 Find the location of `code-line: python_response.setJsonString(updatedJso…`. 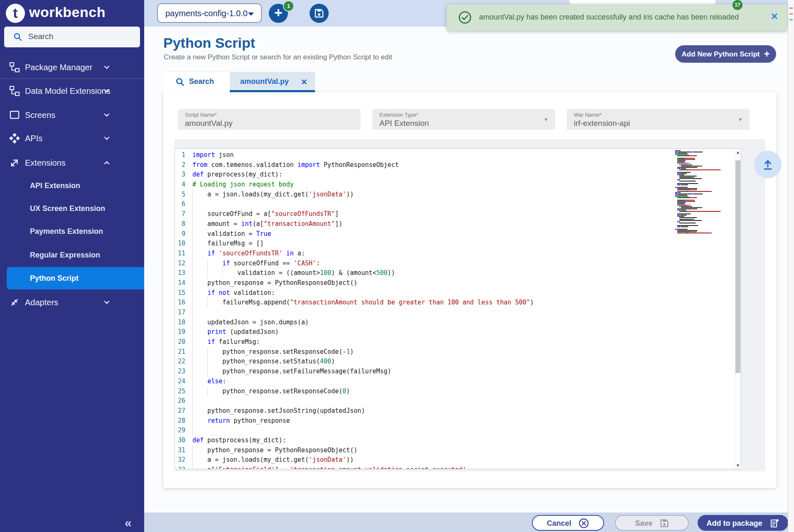

code-line: python_response.setJsonString(updatedJso… is located at coordinates (363, 411).